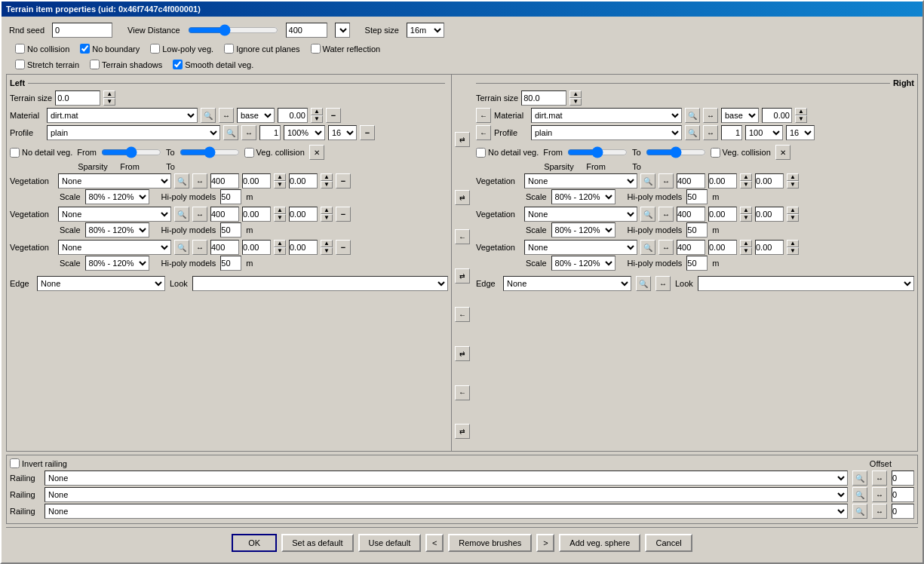  Describe the element at coordinates (490, 543) in the screenshot. I see `remove-brushes-button: Remove brushes` at that location.